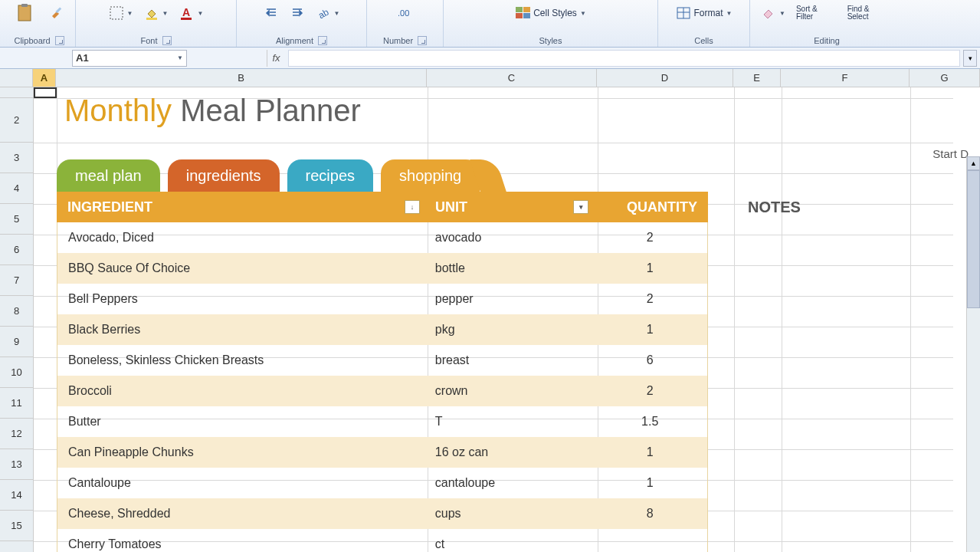 The height and width of the screenshot is (552, 980). I want to click on table-row: ButterT1.5, so click(382, 422).